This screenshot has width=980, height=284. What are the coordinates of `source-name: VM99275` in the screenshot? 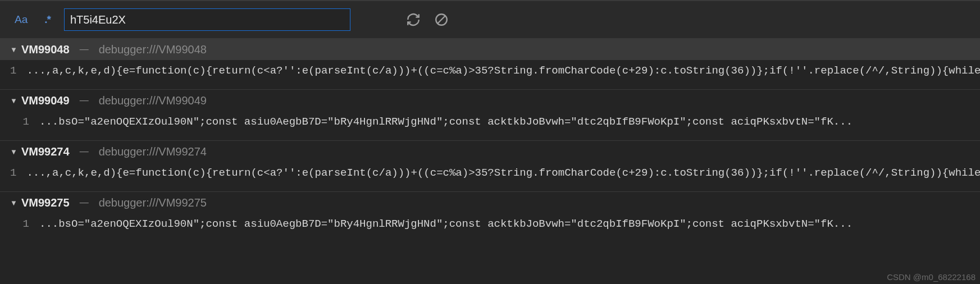 It's located at (45, 203).